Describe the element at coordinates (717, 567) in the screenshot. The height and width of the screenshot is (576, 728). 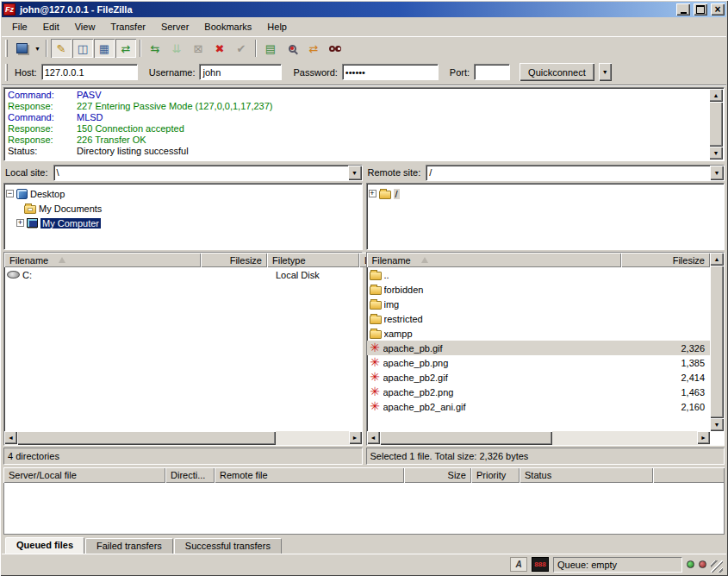
I see `resize-grip` at that location.